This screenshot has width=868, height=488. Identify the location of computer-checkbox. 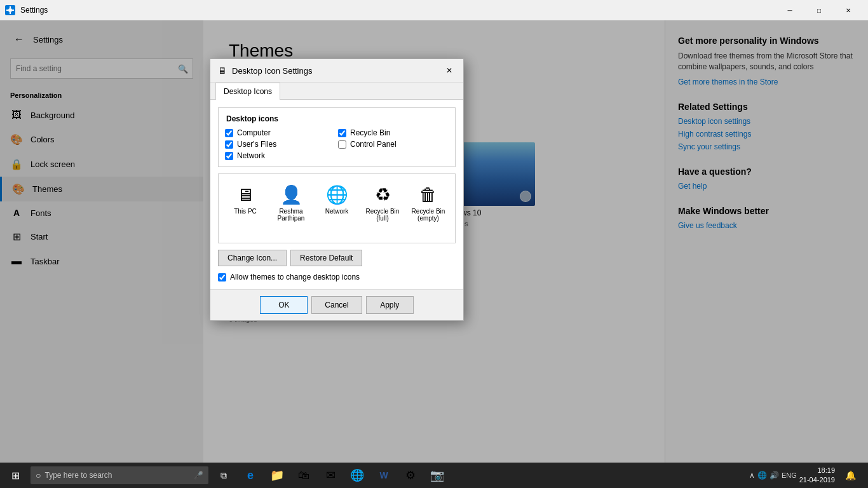
(229, 133).